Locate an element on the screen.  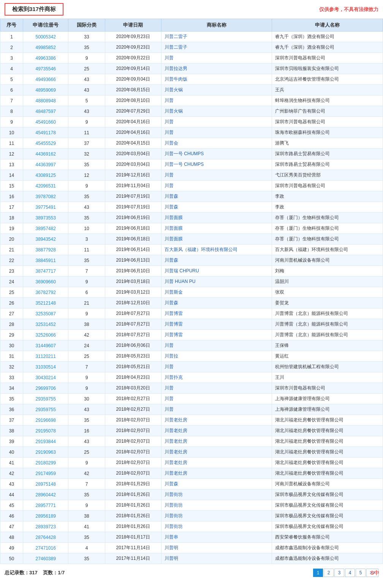
reg-no-link: 28956189 is located at coordinates (46, 516).